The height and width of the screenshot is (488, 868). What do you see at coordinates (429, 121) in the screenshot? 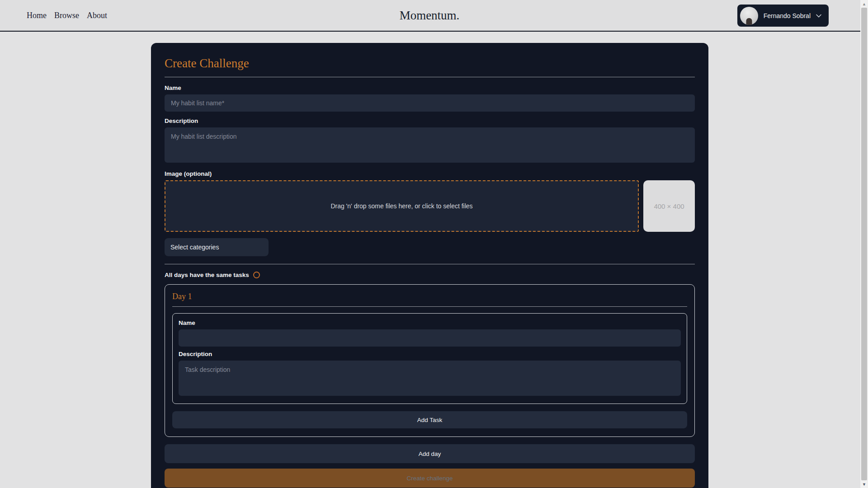
I see `description-label: Description` at bounding box center [429, 121].